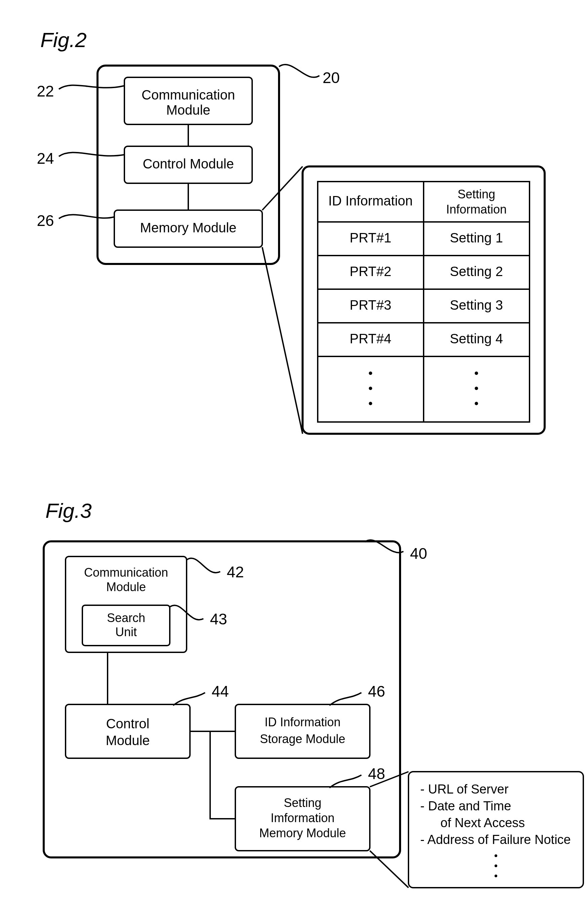  Describe the element at coordinates (188, 228) in the screenshot. I see `fig2-mem-text: Memory Module` at that location.